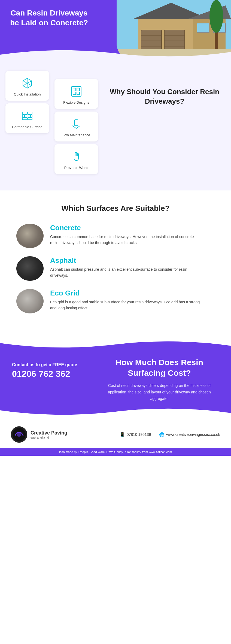 The image size is (231, 644). I want to click on cost-contact-label: Contact us to get a FREE quote, so click(52, 365).